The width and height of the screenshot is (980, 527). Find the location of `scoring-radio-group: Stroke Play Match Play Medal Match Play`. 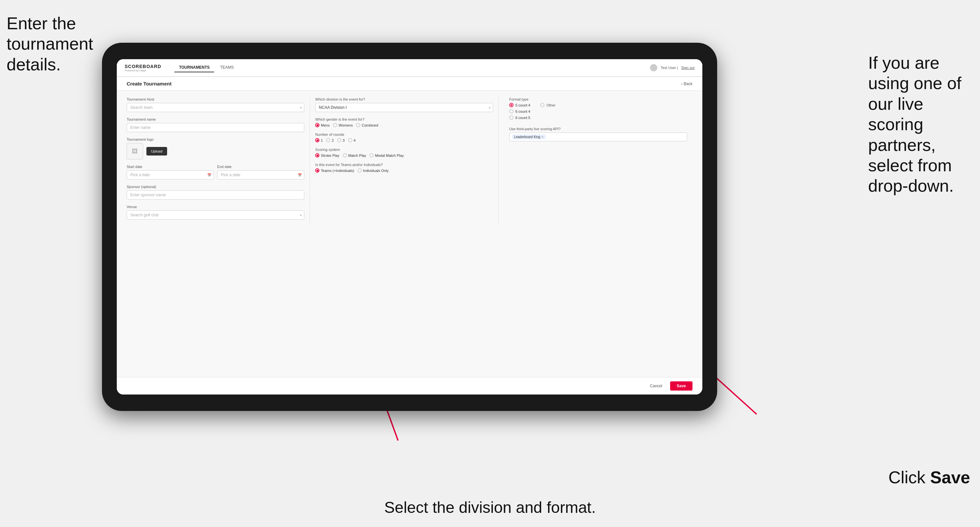

scoring-radio-group: Stroke Play Match Play Medal Match Play is located at coordinates (404, 155).